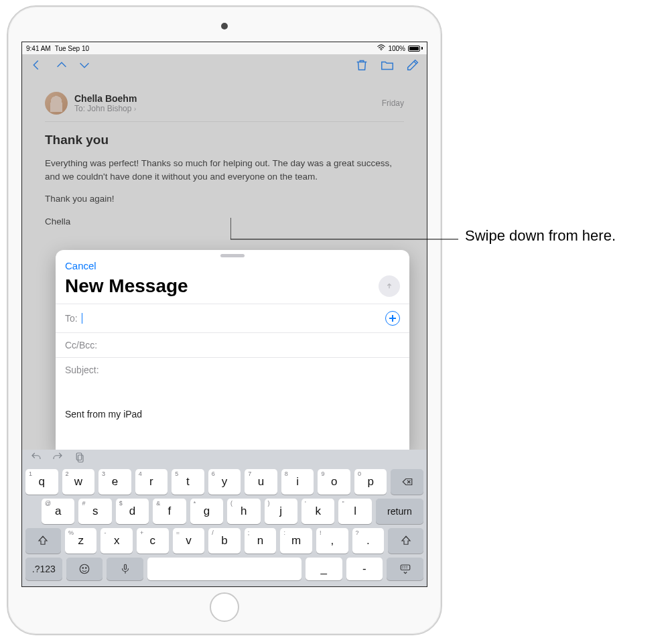  What do you see at coordinates (81, 345) in the screenshot?
I see `cc-bcc-label: Cc/Bcc:` at bounding box center [81, 345].